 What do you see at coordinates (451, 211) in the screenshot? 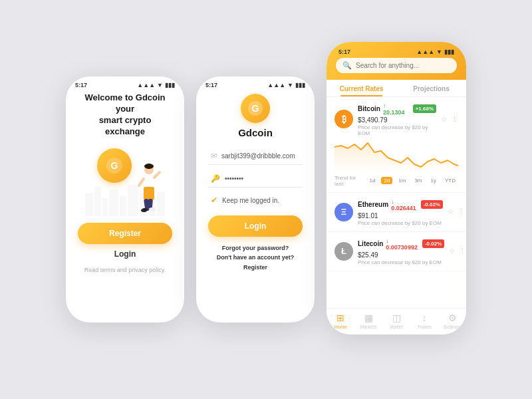
I see `ethereum-star-icon: ☆` at bounding box center [451, 211].